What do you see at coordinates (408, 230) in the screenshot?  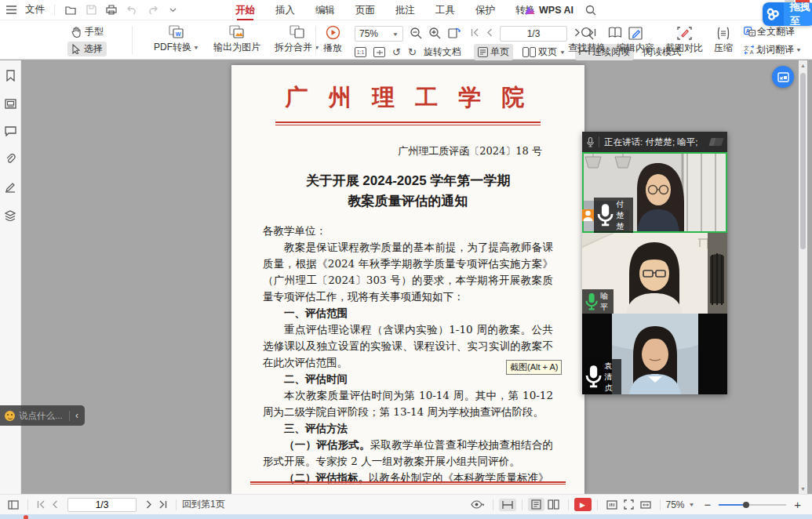 I see `salutation: 各教学单位：` at bounding box center [408, 230].